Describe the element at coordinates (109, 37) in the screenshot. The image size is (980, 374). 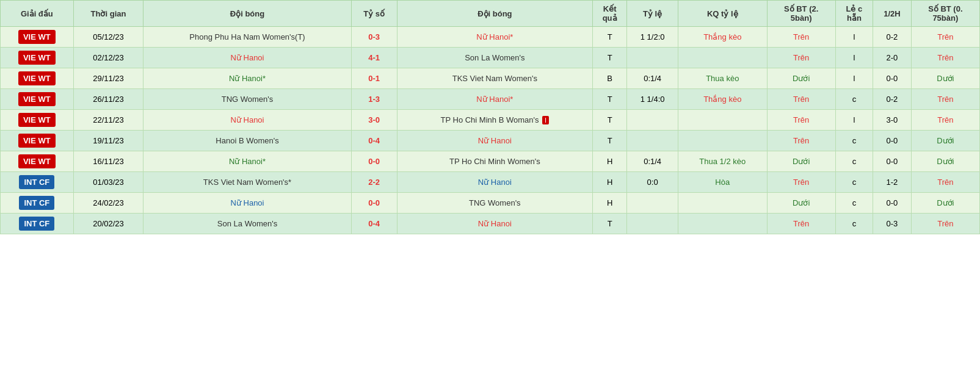
I see `date-cell: 05/12/23` at that location.